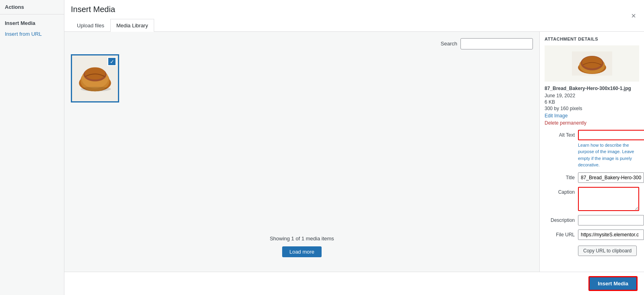 This screenshot has width=644, height=295. I want to click on sidebar-item-insert-from-url: Insert from URL, so click(32, 34).